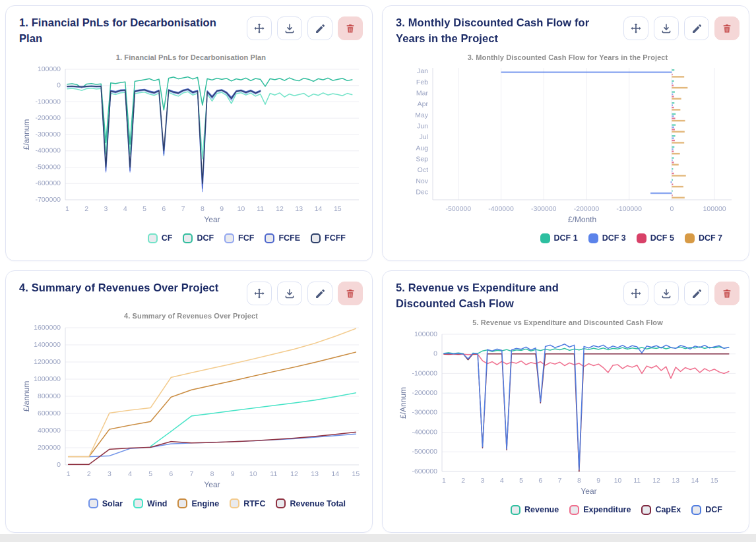 The width and height of the screenshot is (756, 542). I want to click on card-title: 1. Financial PnLs for Decarbonisation Pl…, so click(133, 31).